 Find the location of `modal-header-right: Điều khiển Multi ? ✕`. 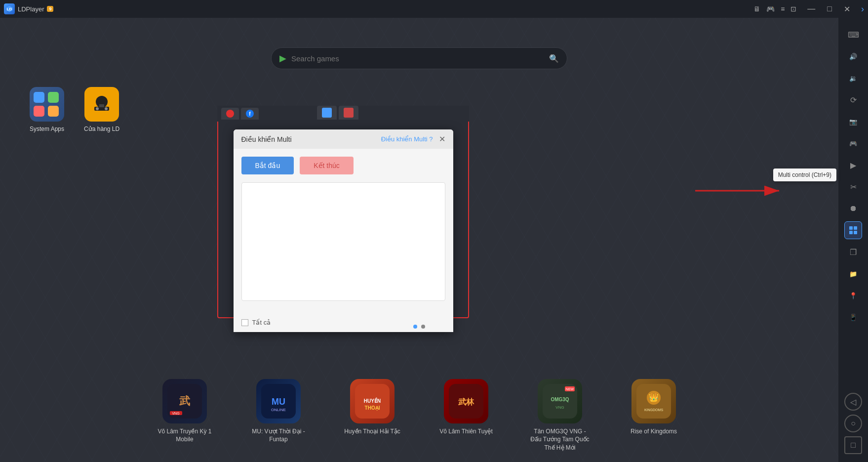

modal-header-right: Điều khiển Multi ? ✕ is located at coordinates (413, 139).